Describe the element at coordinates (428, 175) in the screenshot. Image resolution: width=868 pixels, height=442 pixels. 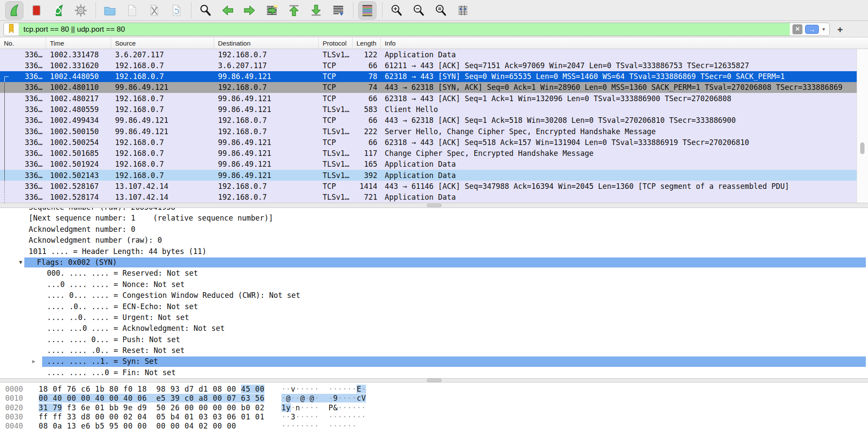
I see `packet-row: 336…1002.502143192.168.0.799.86.49.121TL…` at that location.